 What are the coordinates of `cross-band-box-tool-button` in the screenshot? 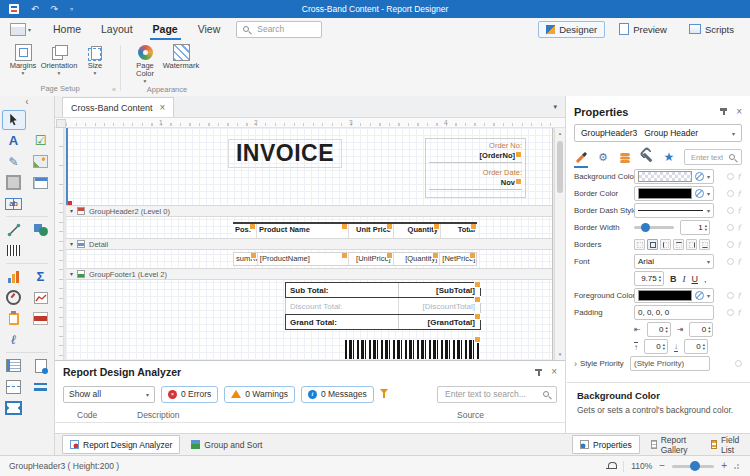 It's located at (14, 408).